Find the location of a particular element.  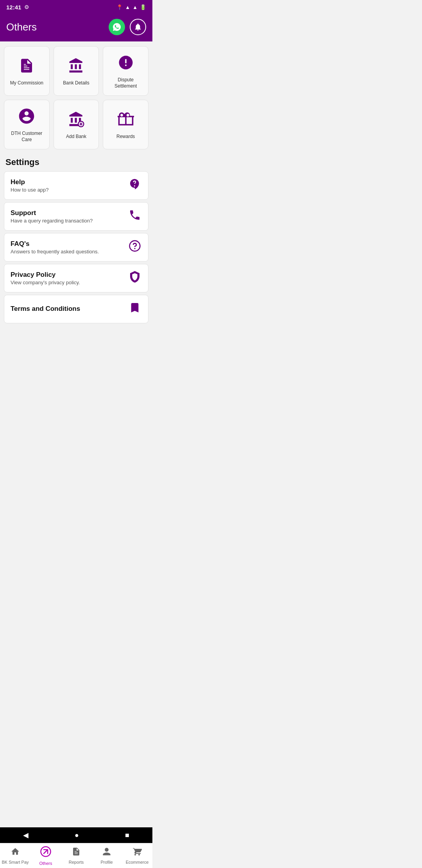

faqs-subtitle: Answers to frequently asked questions. is located at coordinates (55, 252).